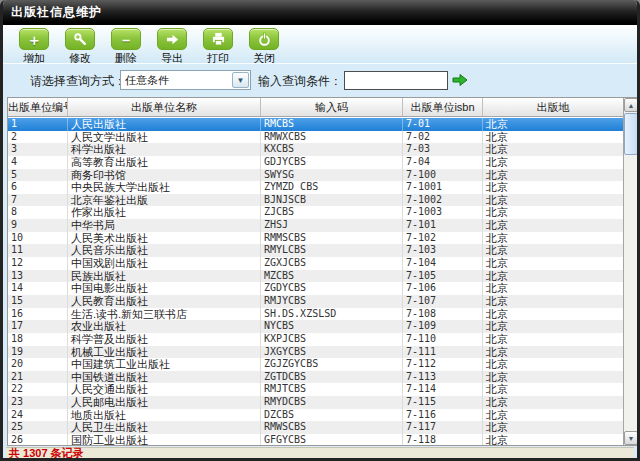  I want to click on table-row: 13民族出版社MZCBS7-105北京, so click(316, 276).